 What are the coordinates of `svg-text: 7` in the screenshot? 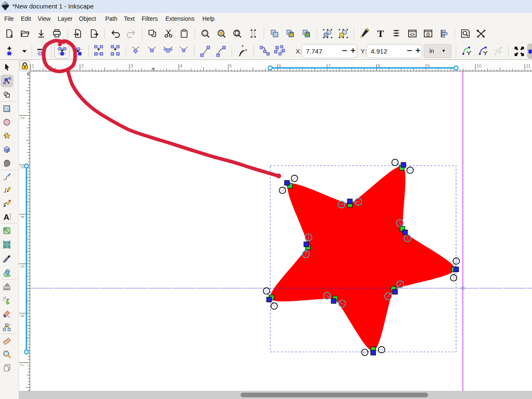 It's located at (22, 365).